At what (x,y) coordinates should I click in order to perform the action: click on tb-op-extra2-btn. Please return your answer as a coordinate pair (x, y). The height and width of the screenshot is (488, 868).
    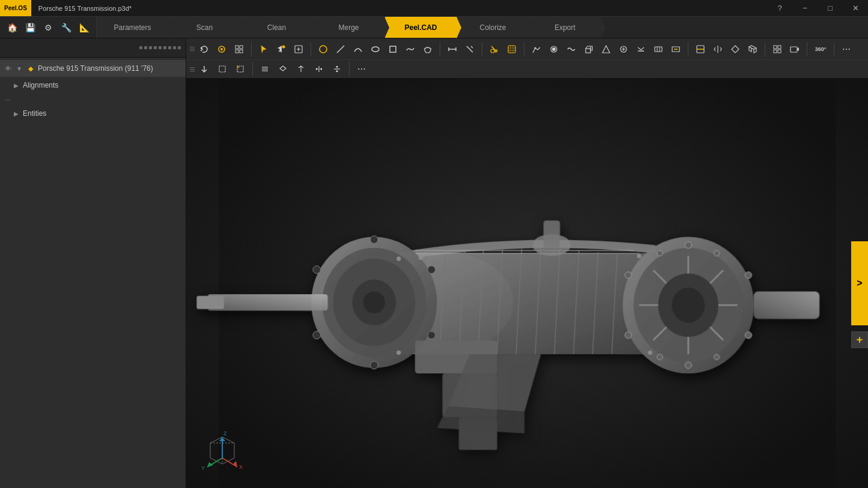
    Looking at the image, I should click on (753, 49).